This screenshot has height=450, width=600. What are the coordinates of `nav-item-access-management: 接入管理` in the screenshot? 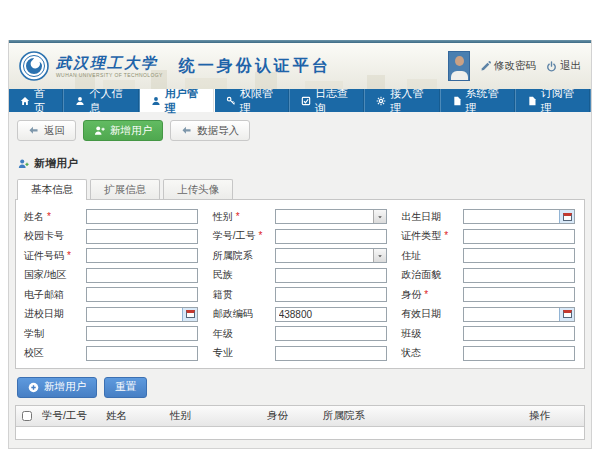 It's located at (402, 100).